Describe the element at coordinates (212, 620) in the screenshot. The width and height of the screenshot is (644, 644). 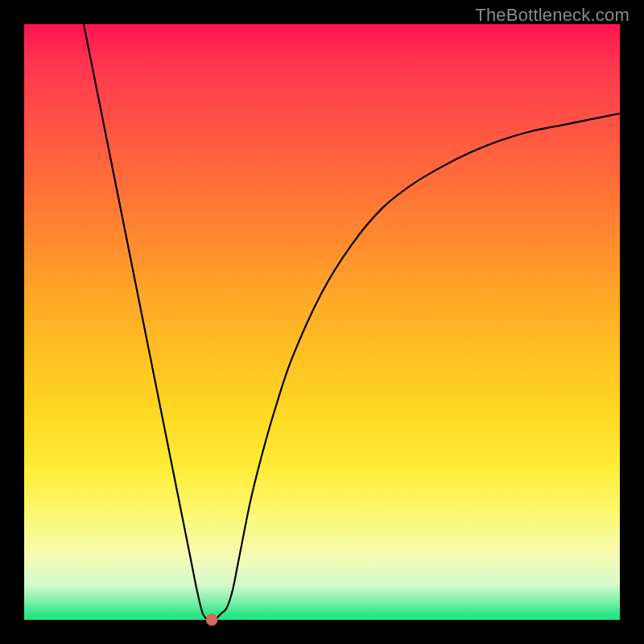
I see `optimal-point-marker` at that location.